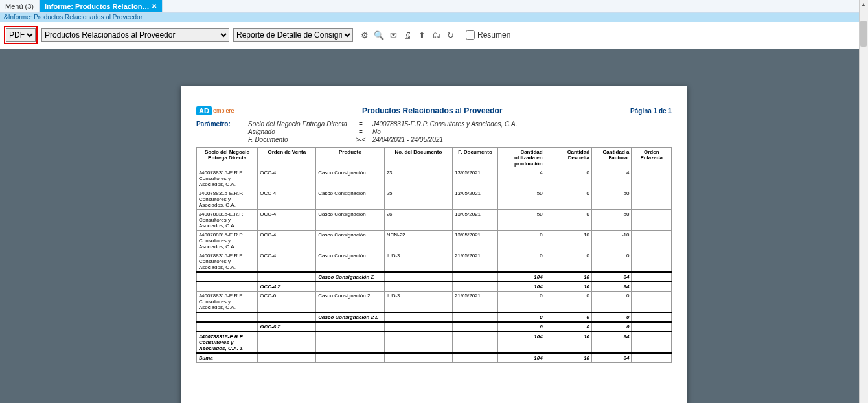  I want to click on cell-prod: Casco Consignación, so click(350, 179).